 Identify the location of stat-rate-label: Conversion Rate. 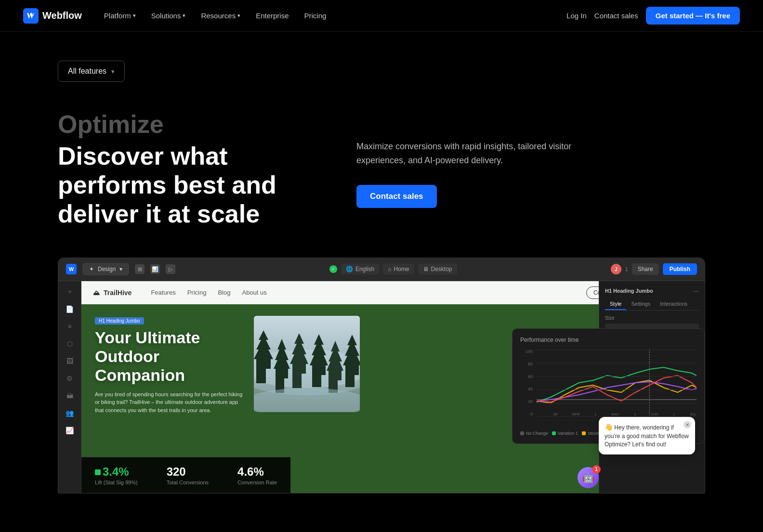
(257, 482).